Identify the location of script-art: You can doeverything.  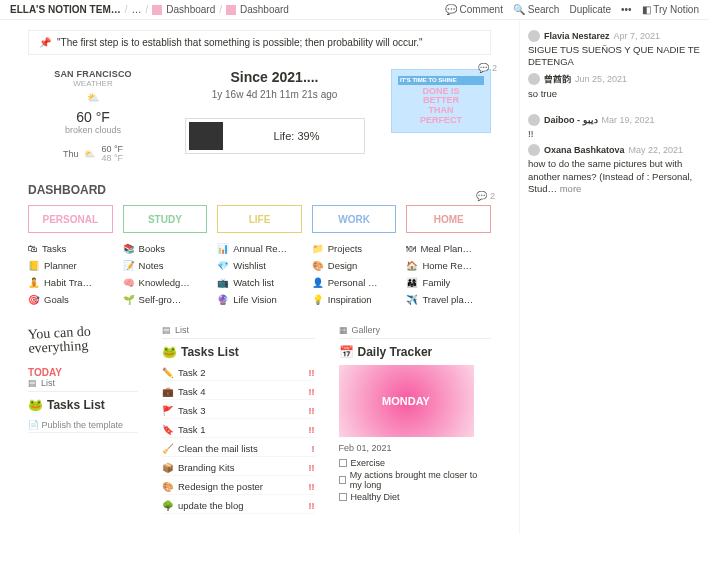
(82, 339).